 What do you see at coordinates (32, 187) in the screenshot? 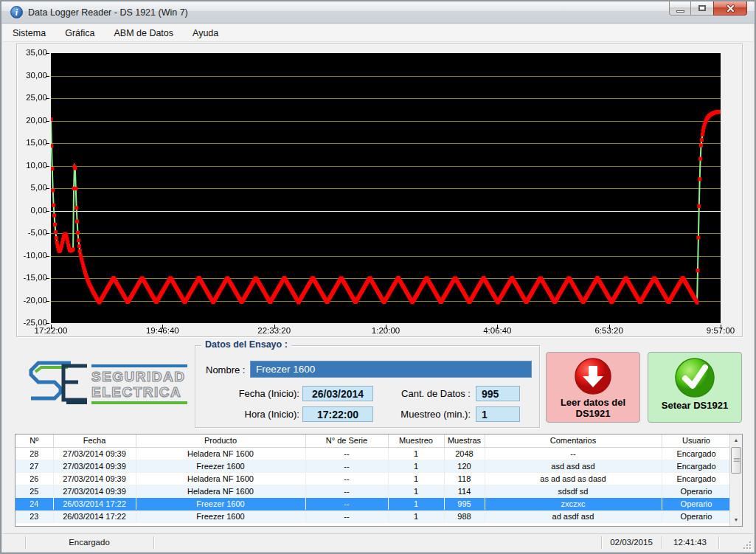
I see `y-axis-label: 5,00` at bounding box center [32, 187].